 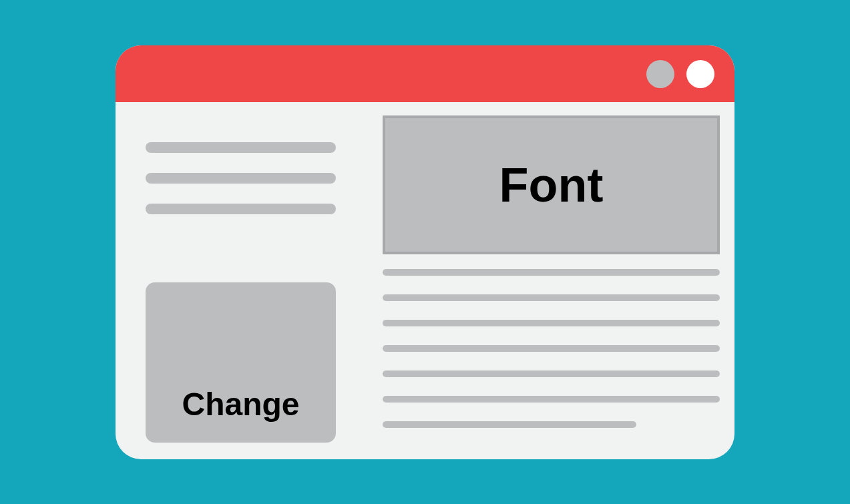 What do you see at coordinates (552, 185) in the screenshot?
I see `hero-panel: Font` at bounding box center [552, 185].